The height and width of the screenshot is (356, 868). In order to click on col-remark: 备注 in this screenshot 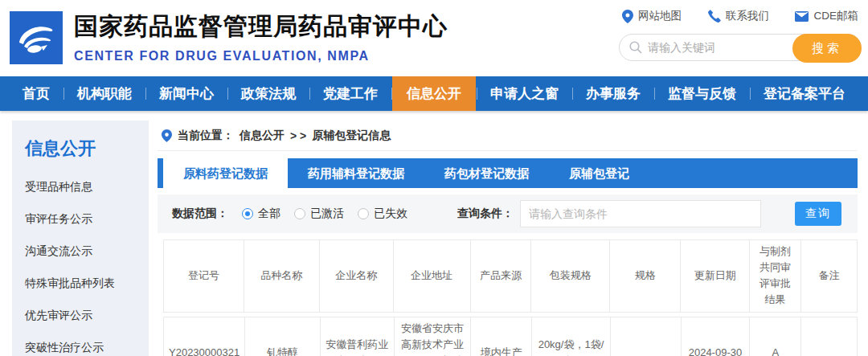, I will do `click(829, 276)`.